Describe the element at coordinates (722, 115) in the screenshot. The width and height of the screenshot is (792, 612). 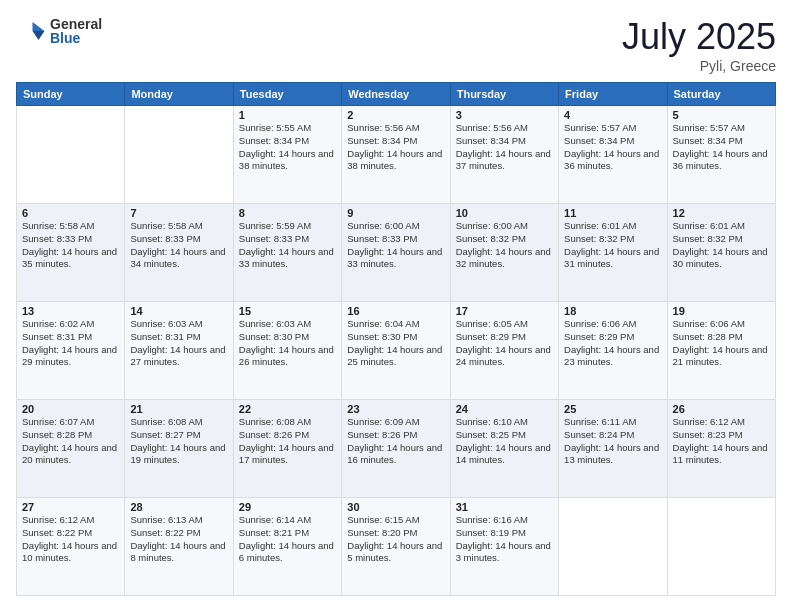
I see `day-number: 5` at that location.